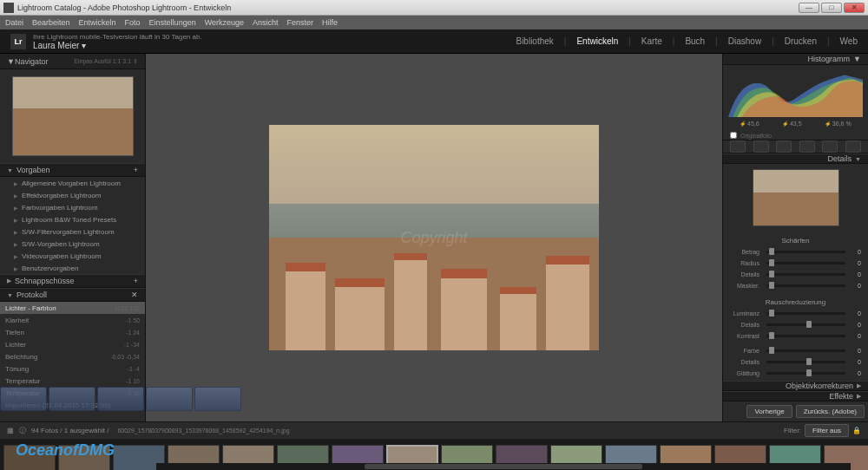 This screenshot has width=868, height=470. What do you see at coordinates (73, 170) in the screenshot?
I see `presets-header: ▼Vorgaben+` at bounding box center [73, 170].